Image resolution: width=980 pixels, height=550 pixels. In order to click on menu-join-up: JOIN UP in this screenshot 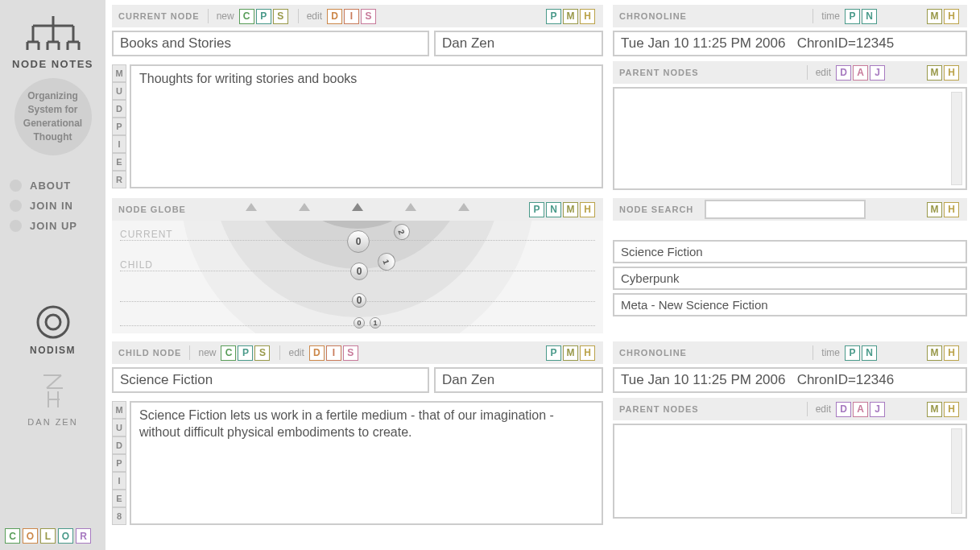, I will do `click(58, 225)`.